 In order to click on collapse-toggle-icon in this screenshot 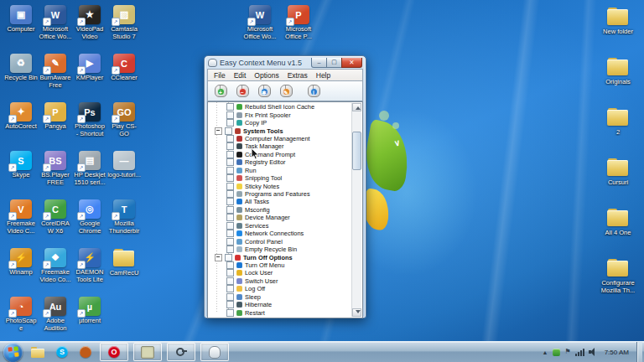, I will do `click(218, 131)`.